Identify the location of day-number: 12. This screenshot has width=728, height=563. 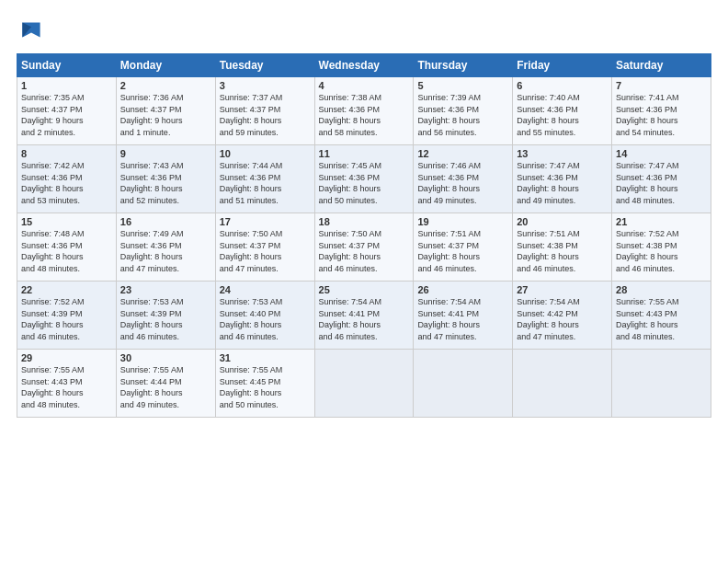
(463, 154).